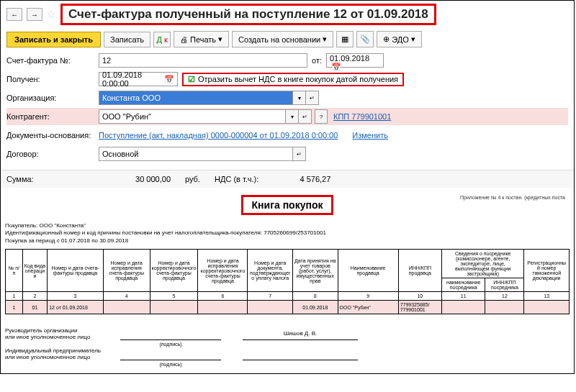 This screenshot has width=576, height=392. I want to click on th-6: Номер и дата исправления корректировочно…, so click(223, 270).